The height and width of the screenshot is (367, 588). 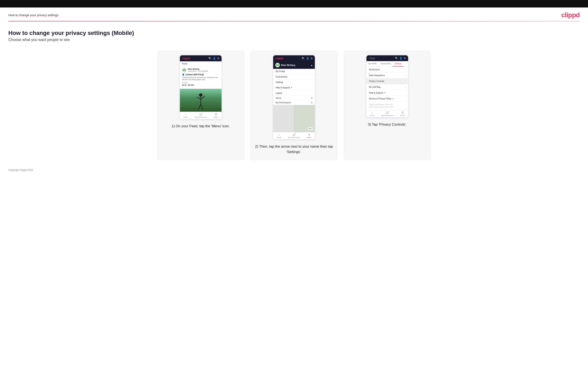 I want to click on menu-section-performance: My Performance ▾, so click(x=294, y=103).